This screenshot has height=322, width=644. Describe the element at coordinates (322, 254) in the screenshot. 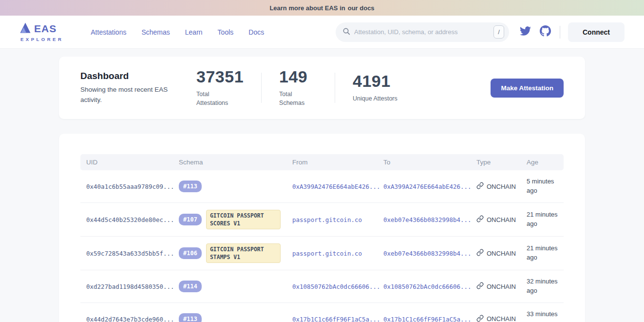

I see `table-row: 0x59c728543a633d5bb5f... #106 GITCOIN PA…` at that location.